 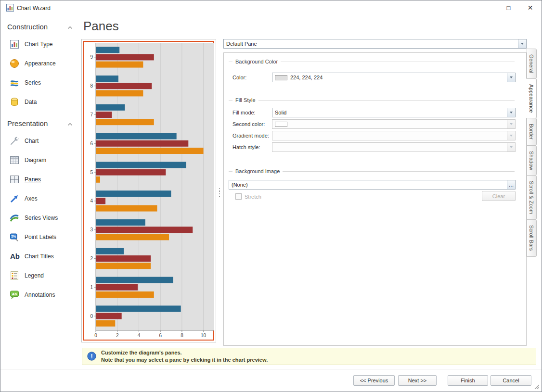 I want to click on sidebar-item-panes: Panes, so click(x=40, y=179).